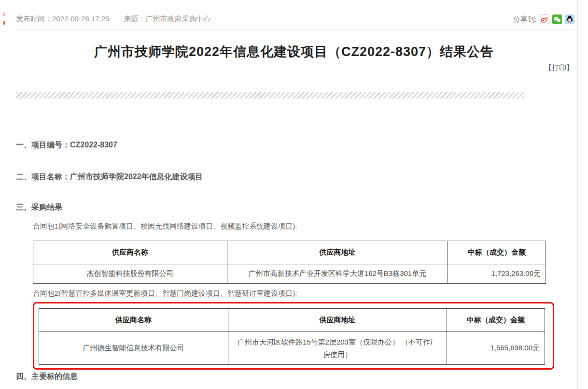 The image size is (588, 389). I want to click on section-project-number: 一、项目编号：CZ2022-8307, so click(302, 145).